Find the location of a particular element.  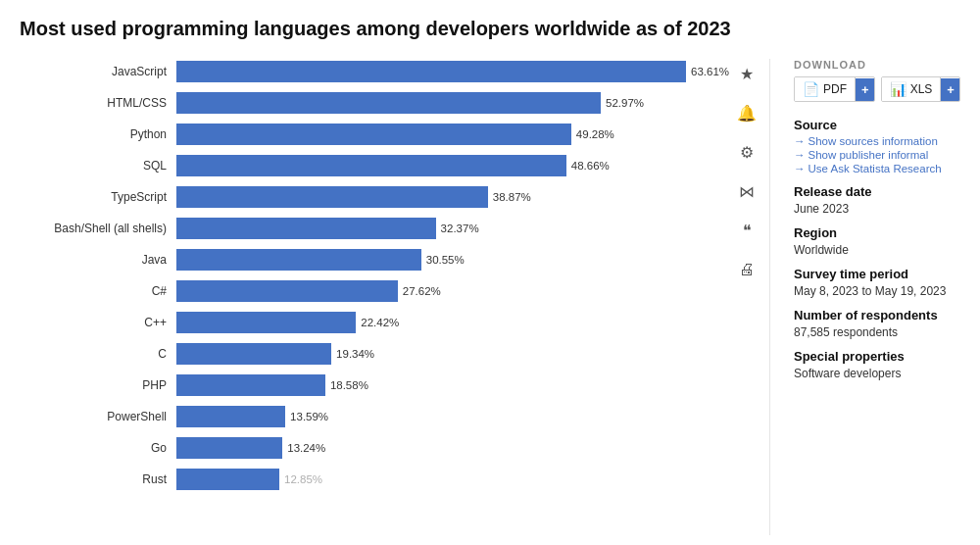

bar-row: Go13.24% is located at coordinates (374, 448).